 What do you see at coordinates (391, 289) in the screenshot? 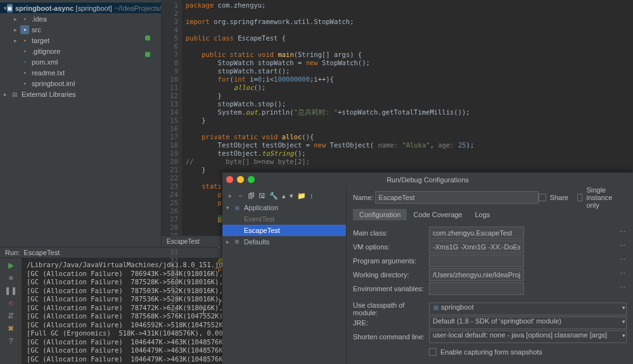
I see `field-label: Environment variables:` at bounding box center [391, 289].